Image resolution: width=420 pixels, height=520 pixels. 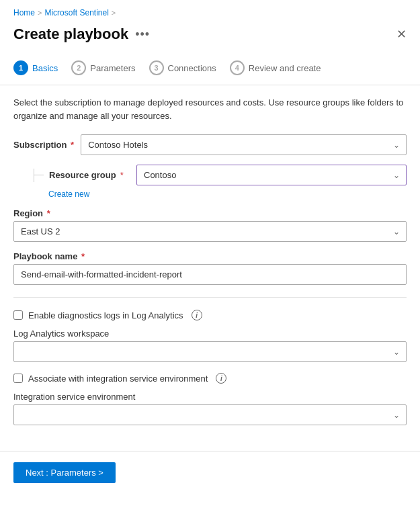 What do you see at coordinates (220, 181) in the screenshot?
I see `resource-group-field-group: Resource group * Contoso ⌄ Create new` at bounding box center [220, 181].